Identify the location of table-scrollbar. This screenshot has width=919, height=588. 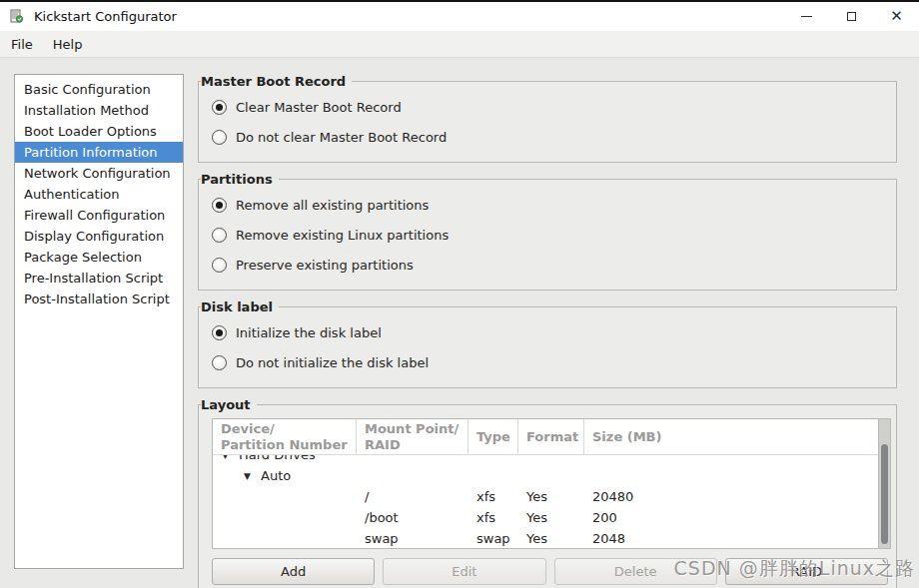
(884, 483).